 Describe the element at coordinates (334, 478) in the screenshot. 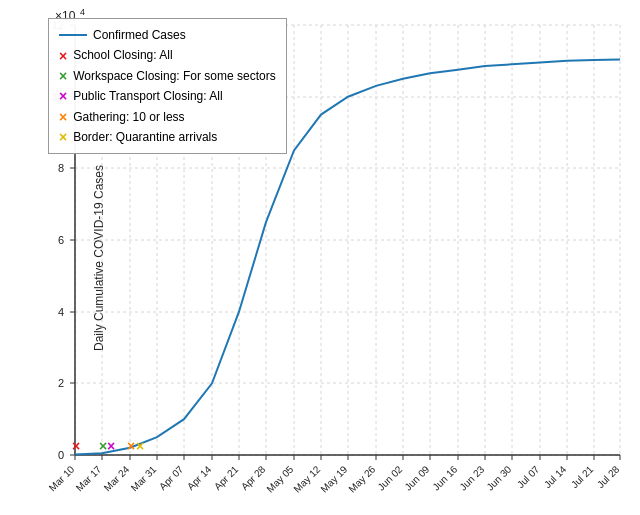

I see `x-tick-10: May 19` at that location.